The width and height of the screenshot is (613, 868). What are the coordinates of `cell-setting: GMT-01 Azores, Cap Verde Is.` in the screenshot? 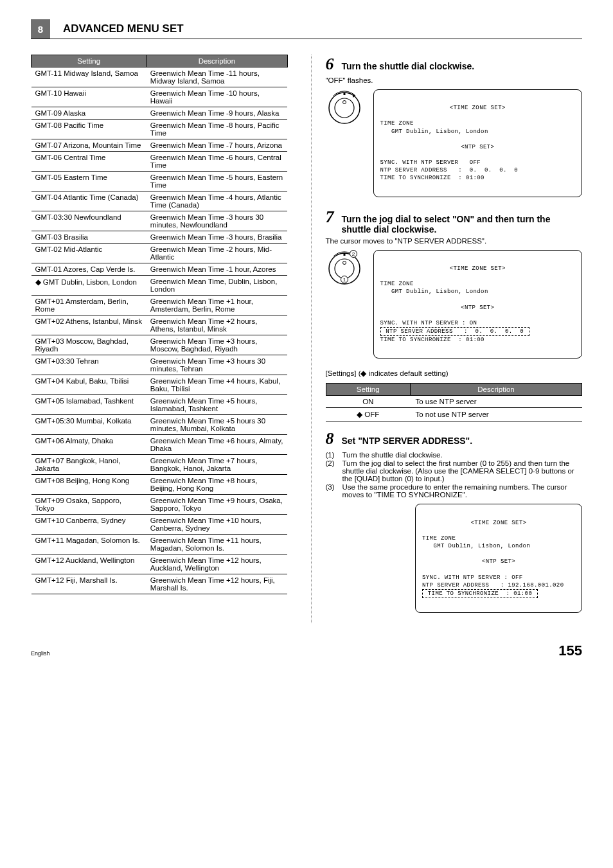 It's located at (89, 270).